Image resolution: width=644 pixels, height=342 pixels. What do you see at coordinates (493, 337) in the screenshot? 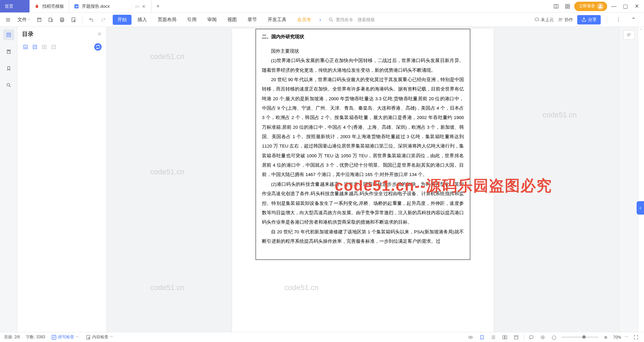
I see `outline-view-icon` at bounding box center [493, 337].